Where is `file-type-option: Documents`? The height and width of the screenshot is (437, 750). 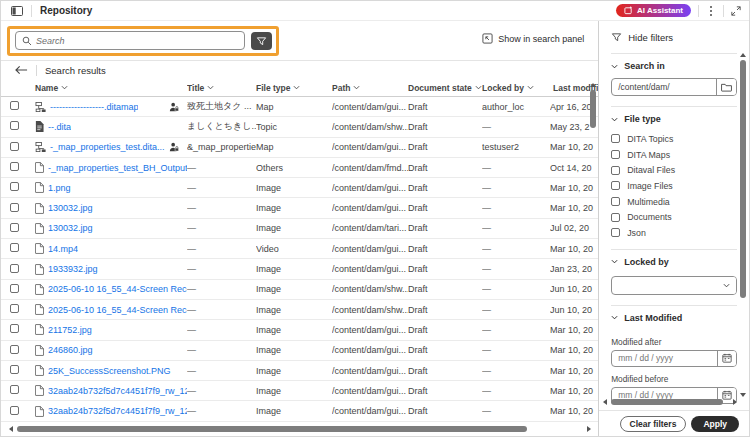 file-type-option: Documents is located at coordinates (674, 217).